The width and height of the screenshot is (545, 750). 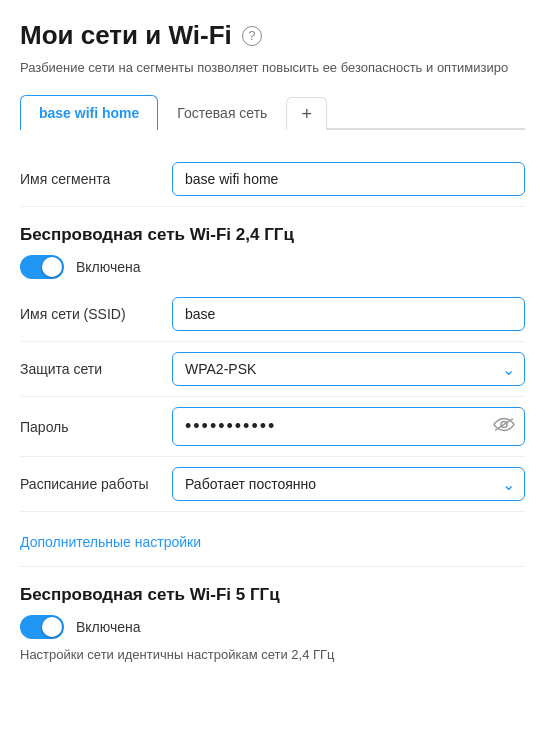 What do you see at coordinates (42, 267) in the screenshot?
I see `wifi24-toggle` at bounding box center [42, 267].